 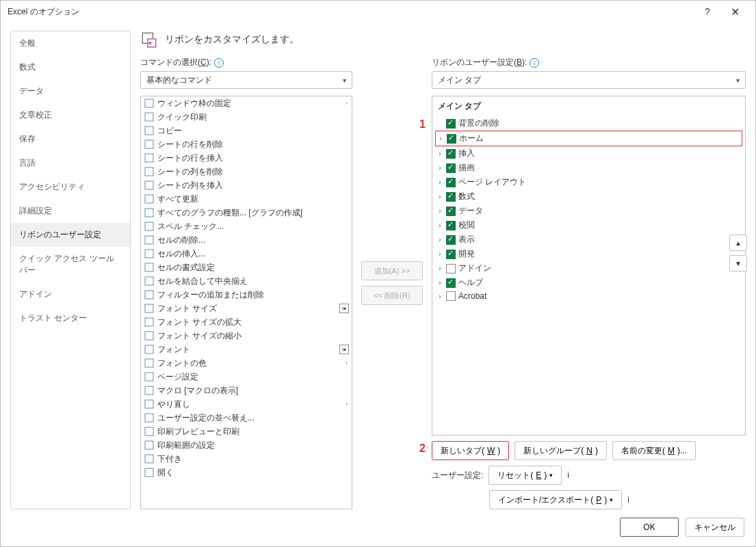 What do you see at coordinates (246, 144) in the screenshot?
I see `command-item: シートの行を削除` at bounding box center [246, 144].